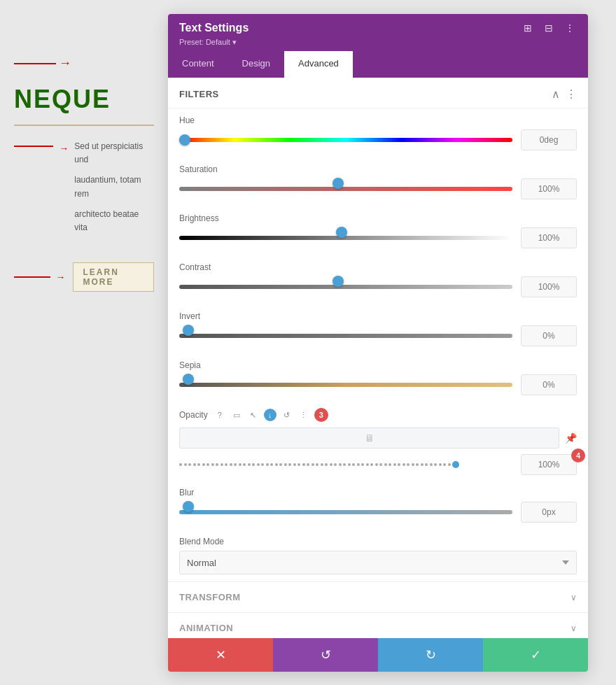 The image size is (616, 685). What do you see at coordinates (549, 512) in the screenshot?
I see `blur-input` at bounding box center [549, 512].